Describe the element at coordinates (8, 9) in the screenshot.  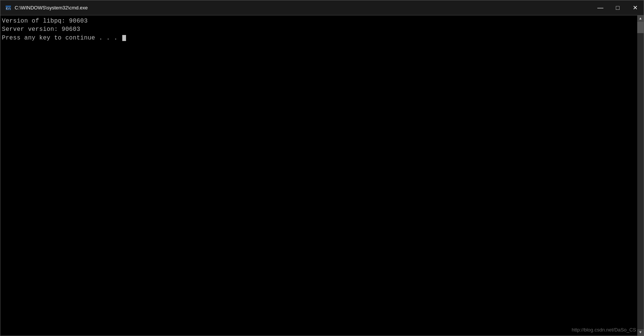
I see `svg-text: C:\` at that location.